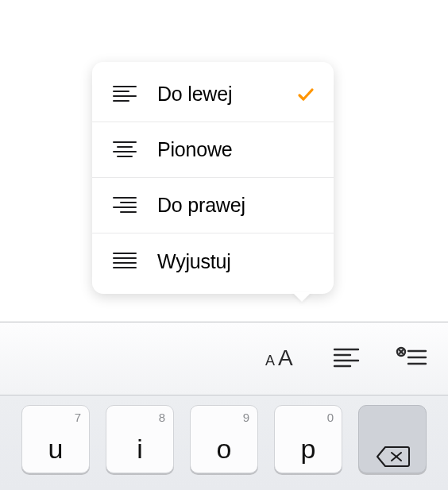 This screenshot has width=448, height=490. What do you see at coordinates (140, 449) in the screenshot?
I see `key-main-label: i` at bounding box center [140, 449].